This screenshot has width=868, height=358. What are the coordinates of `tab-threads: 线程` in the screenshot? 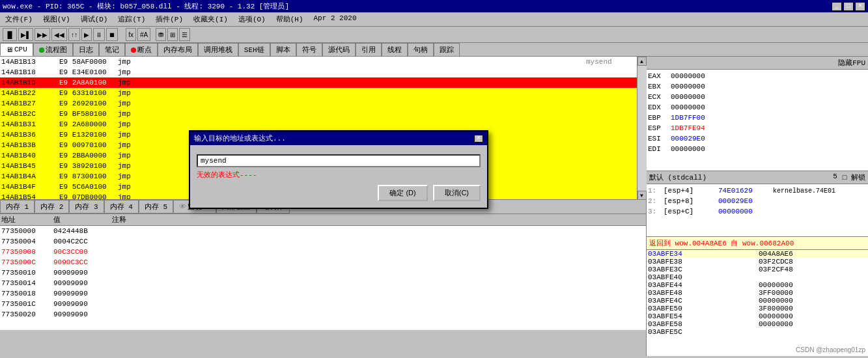 It's located at (395, 49).